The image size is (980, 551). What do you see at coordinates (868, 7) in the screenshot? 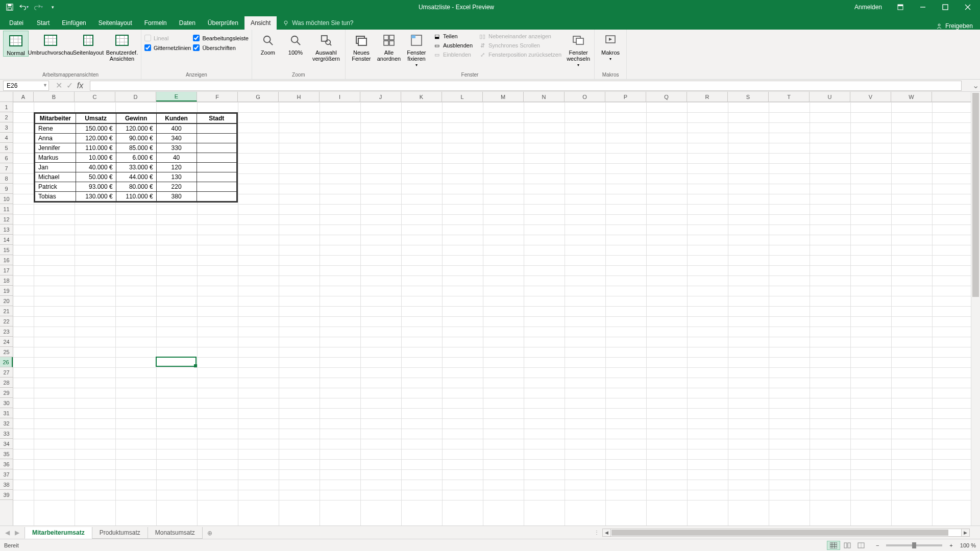
I see `sign-in-link: Anmelden` at bounding box center [868, 7].